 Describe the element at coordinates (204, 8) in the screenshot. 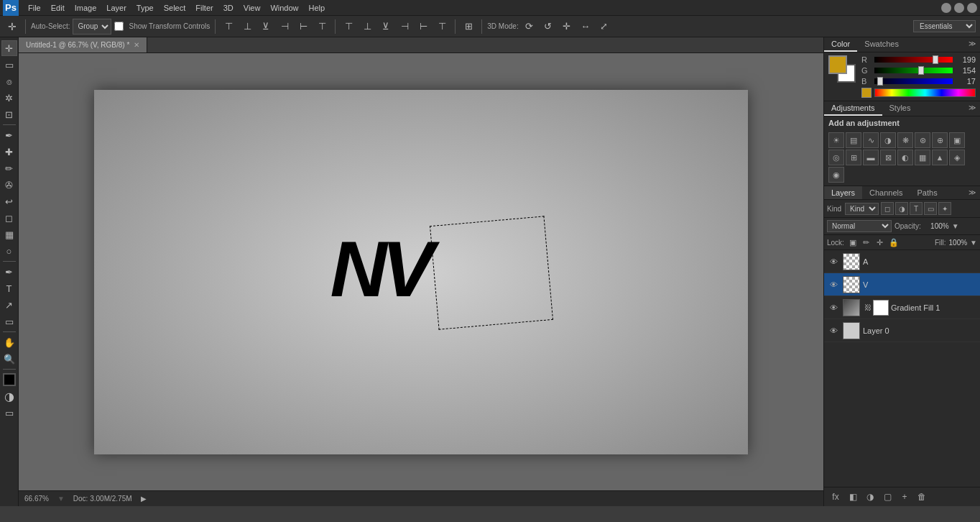

I see `menu-filter: Filter` at that location.